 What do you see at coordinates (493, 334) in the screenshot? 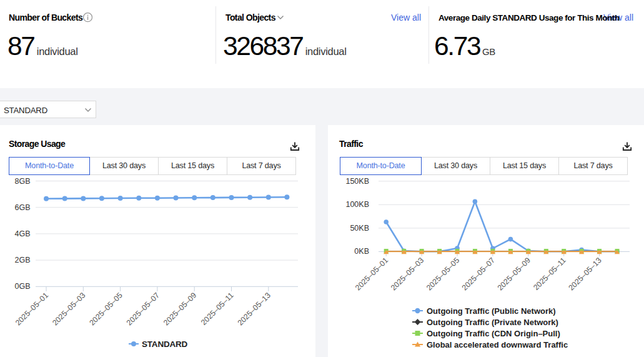
I see `svg-text:Outgoing Traffic (CDN Origin–P: Outgoing Traffic (CDN Origin–Pull)` at bounding box center [493, 334].